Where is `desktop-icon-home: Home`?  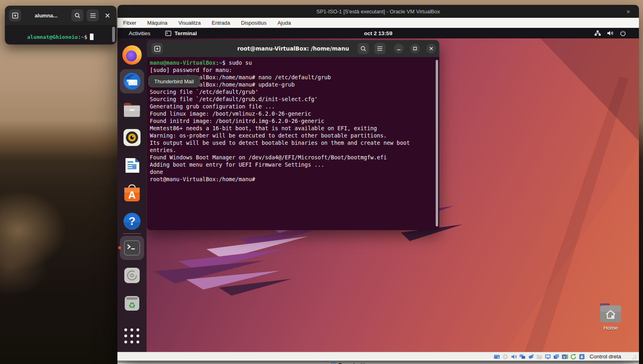
desktop-icon-home: Home is located at coordinates (611, 317).